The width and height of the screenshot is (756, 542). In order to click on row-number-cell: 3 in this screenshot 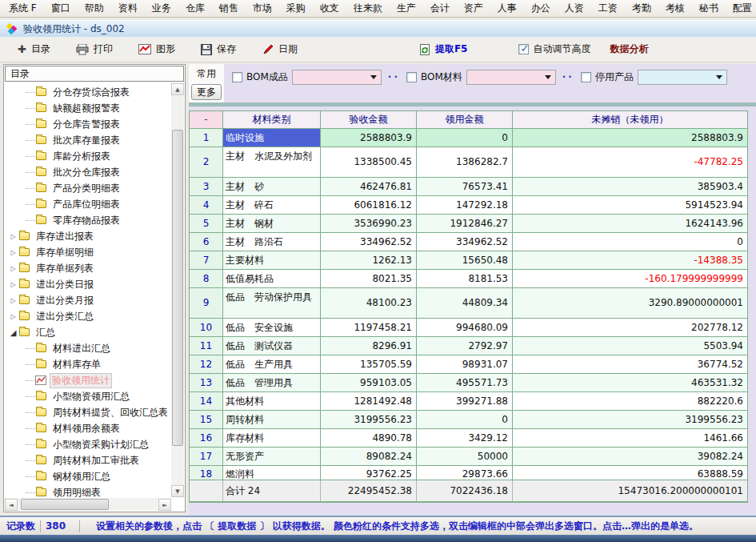, I will do `click(206, 187)`.